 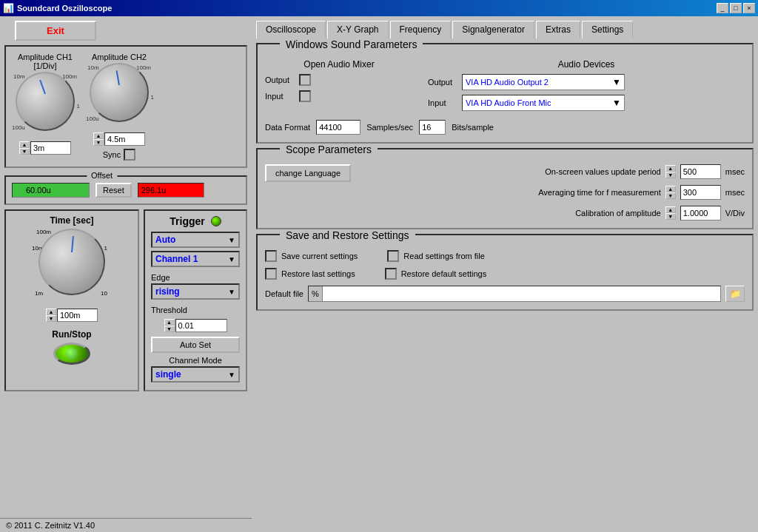 What do you see at coordinates (505, 93) in the screenshot?
I see `sound-params-section: Windows Sound Parameters Open Audio Mixe…` at bounding box center [505, 93].